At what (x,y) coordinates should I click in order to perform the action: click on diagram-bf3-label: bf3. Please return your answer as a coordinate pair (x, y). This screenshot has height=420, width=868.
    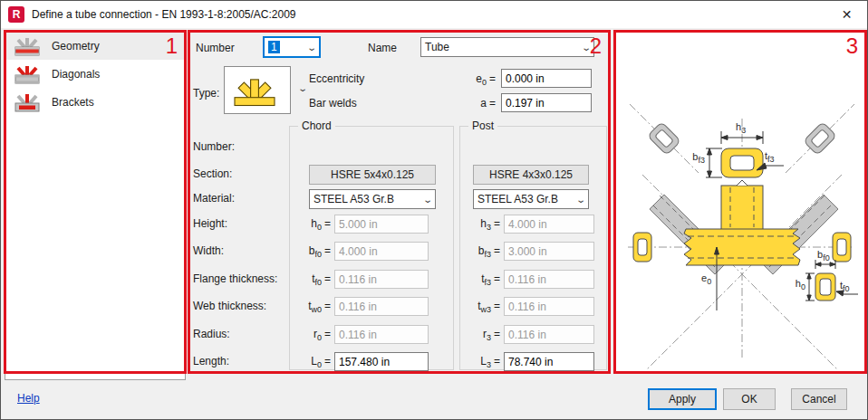
    Looking at the image, I should click on (692, 158).